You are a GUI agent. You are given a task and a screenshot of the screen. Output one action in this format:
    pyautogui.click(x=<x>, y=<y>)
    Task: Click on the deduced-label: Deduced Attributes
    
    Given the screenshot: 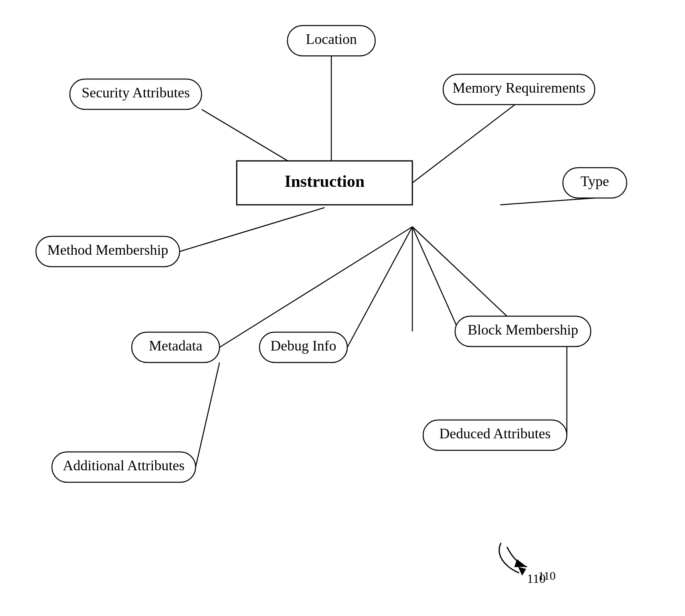 What is the action you would take?
    pyautogui.click(x=495, y=434)
    